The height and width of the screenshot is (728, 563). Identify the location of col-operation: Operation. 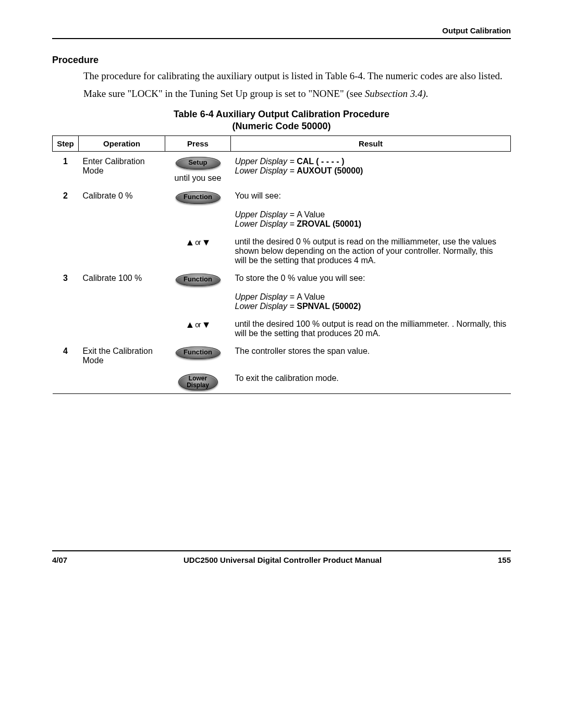
(122, 144).